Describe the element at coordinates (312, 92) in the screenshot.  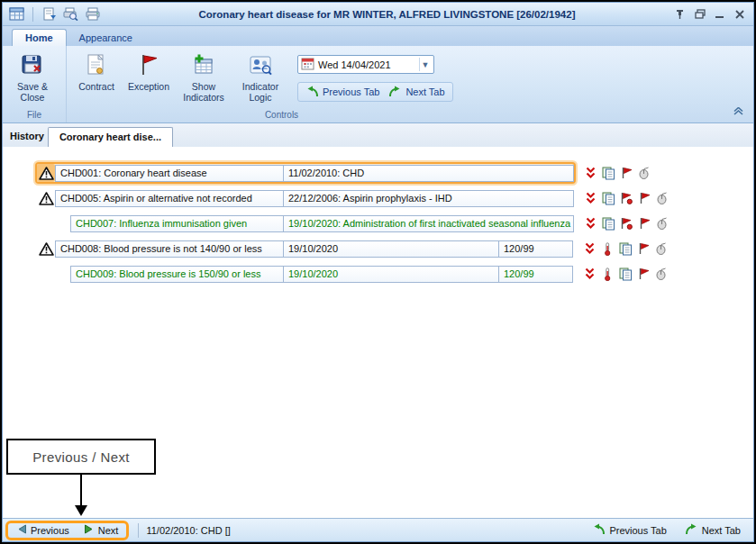
I see `previous-tab-arrow-icon` at that location.